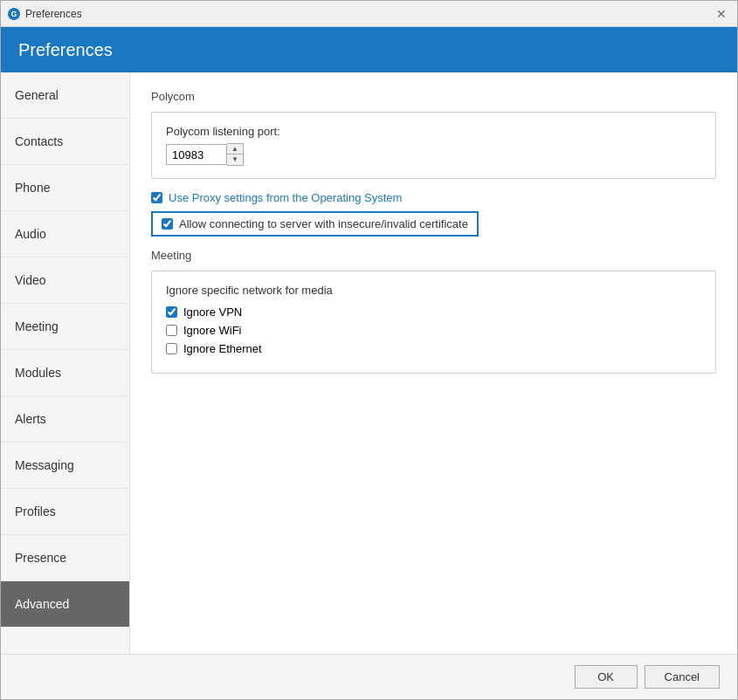  I want to click on sidebar-item-meeting: Meeting, so click(65, 326).